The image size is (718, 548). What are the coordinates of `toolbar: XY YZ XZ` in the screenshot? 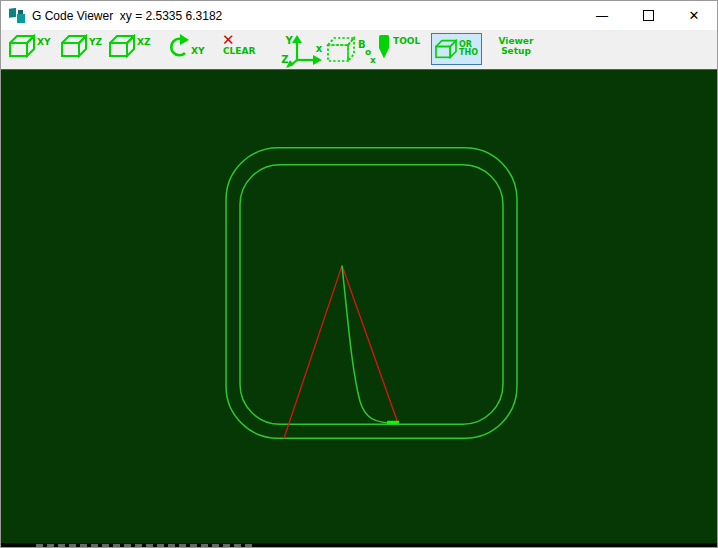 It's located at (359, 50).